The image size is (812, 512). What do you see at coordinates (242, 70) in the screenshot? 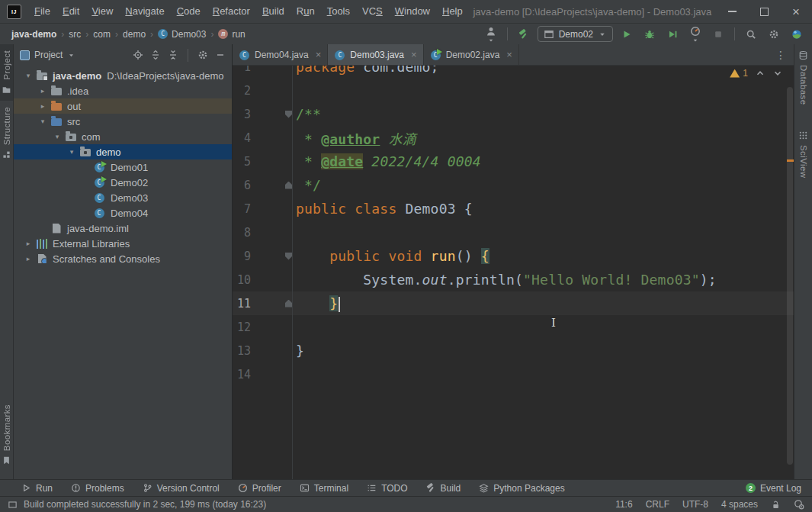
I see `line-number: 1` at bounding box center [242, 70].